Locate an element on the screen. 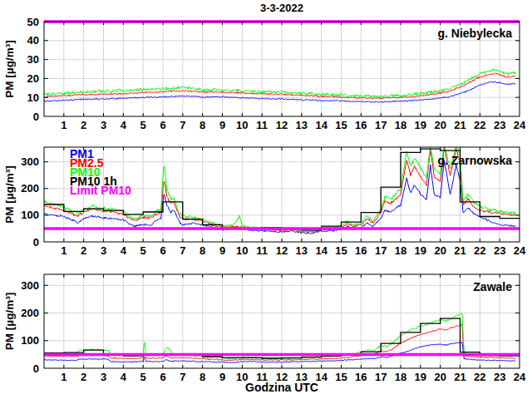 The image size is (532, 399). series-pm25 is located at coordinates (279, 86).